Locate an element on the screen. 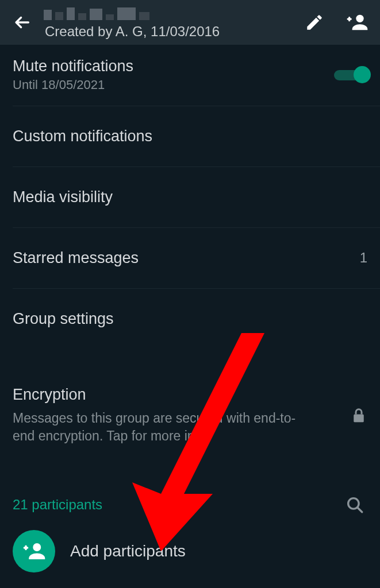 The image size is (380, 588). search-icon is located at coordinates (355, 505).